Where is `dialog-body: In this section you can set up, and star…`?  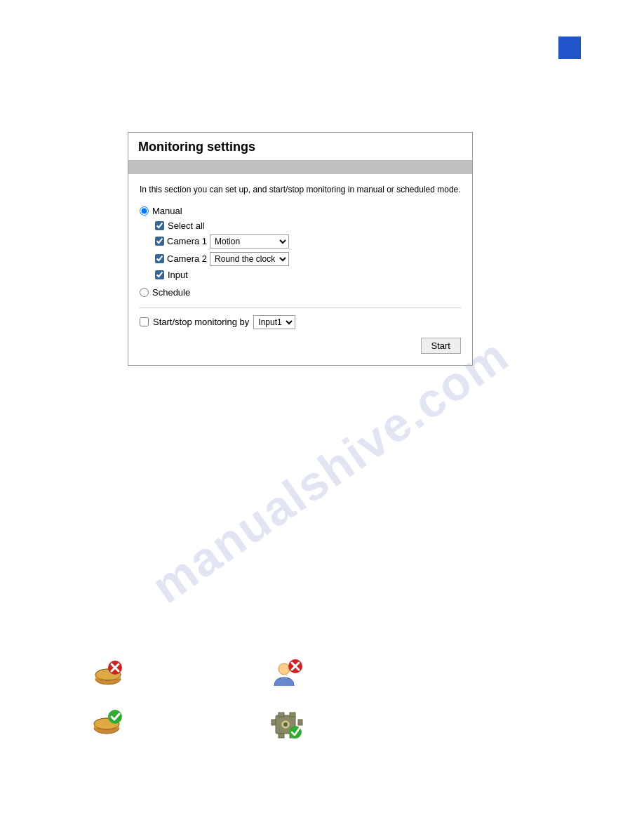 dialog-body: In this section you can set up, and star… is located at coordinates (300, 270).